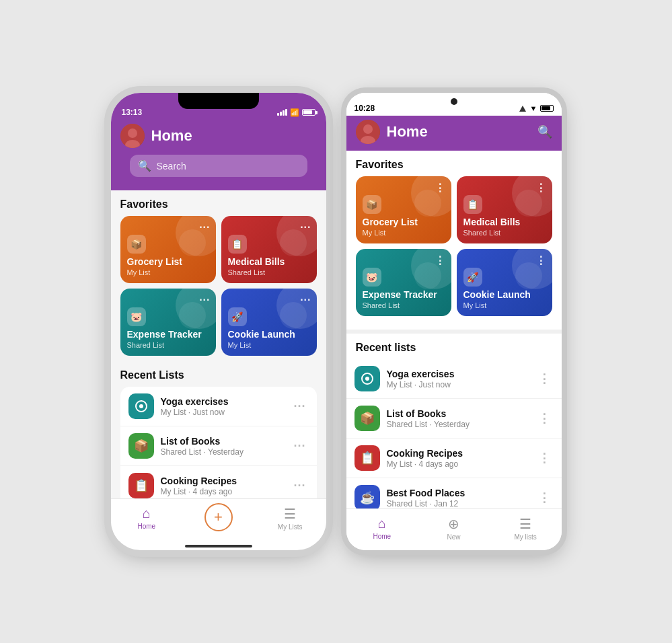 This screenshot has height=643, width=672. I want to click on cookie-name: Cookie Launch, so click(269, 335).